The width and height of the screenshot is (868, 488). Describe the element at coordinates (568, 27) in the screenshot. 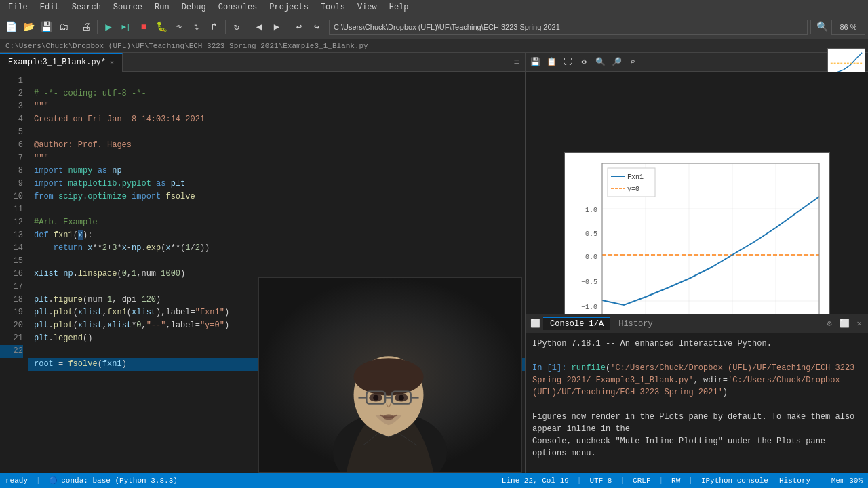

I see `path-input` at that location.